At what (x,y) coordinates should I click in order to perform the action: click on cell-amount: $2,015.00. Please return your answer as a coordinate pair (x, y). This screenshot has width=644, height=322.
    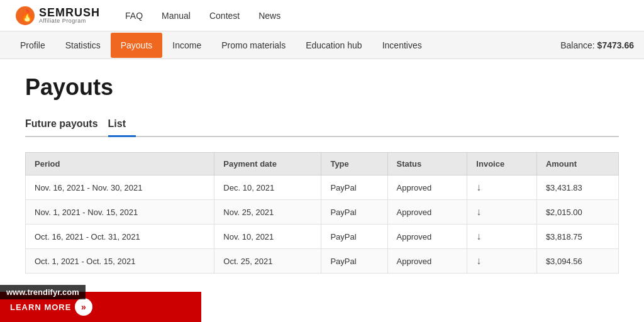
    Looking at the image, I should click on (577, 213).